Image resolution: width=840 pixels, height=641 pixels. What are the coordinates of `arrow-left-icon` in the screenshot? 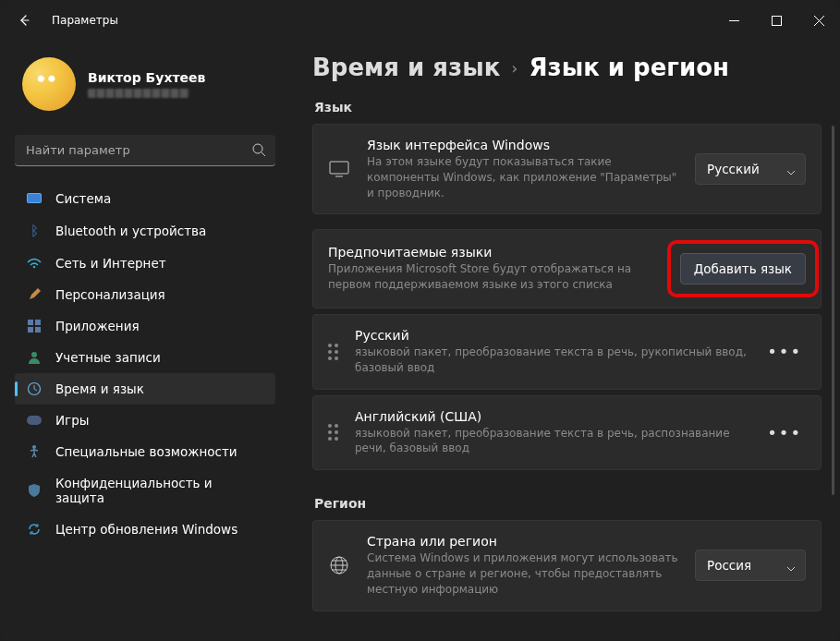 It's located at (24, 20).